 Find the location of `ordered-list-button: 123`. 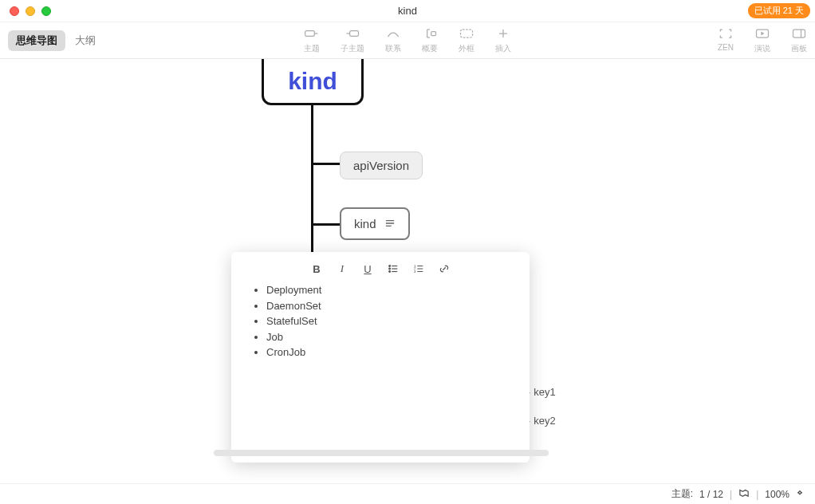

ordered-list-button: 123 is located at coordinates (419, 269).